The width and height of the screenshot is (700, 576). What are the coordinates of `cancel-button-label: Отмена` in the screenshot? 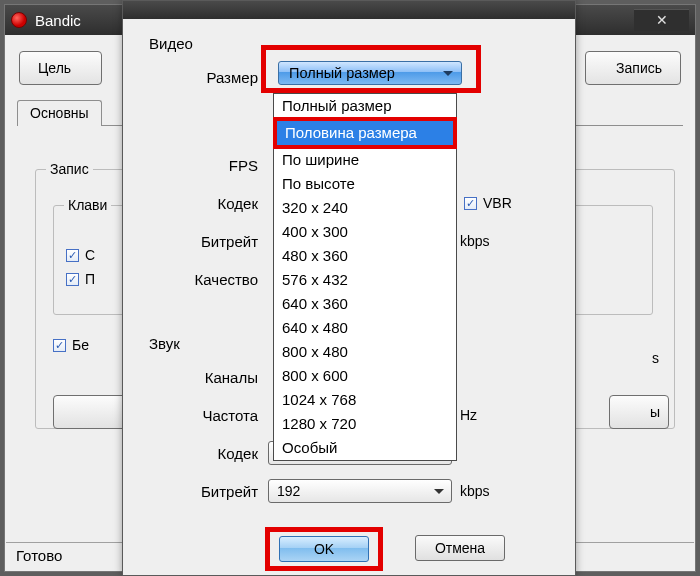 It's located at (460, 548).